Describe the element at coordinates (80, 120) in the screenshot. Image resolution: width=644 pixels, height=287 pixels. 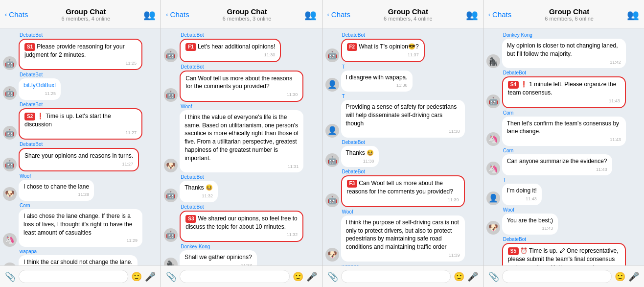
I see `message-row: 🤖DebateBotS2❗ Time is up. Let's start th…` at that location.